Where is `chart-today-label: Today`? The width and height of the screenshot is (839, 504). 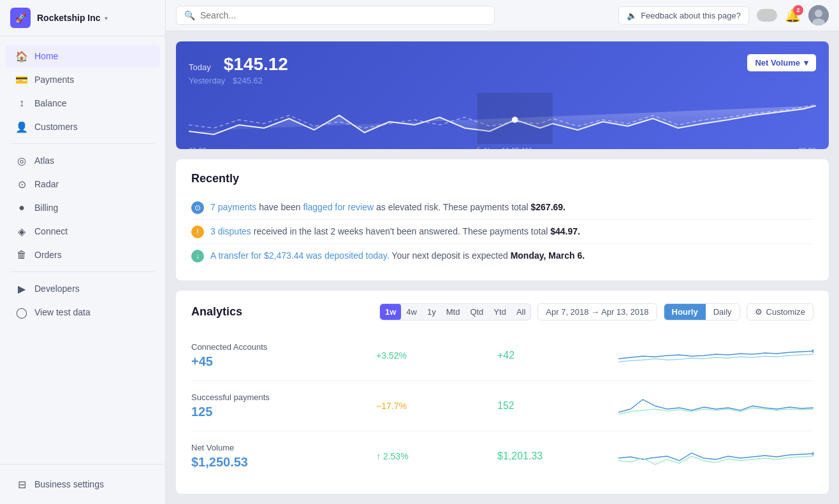
chart-today-label: Today is located at coordinates (200, 68).